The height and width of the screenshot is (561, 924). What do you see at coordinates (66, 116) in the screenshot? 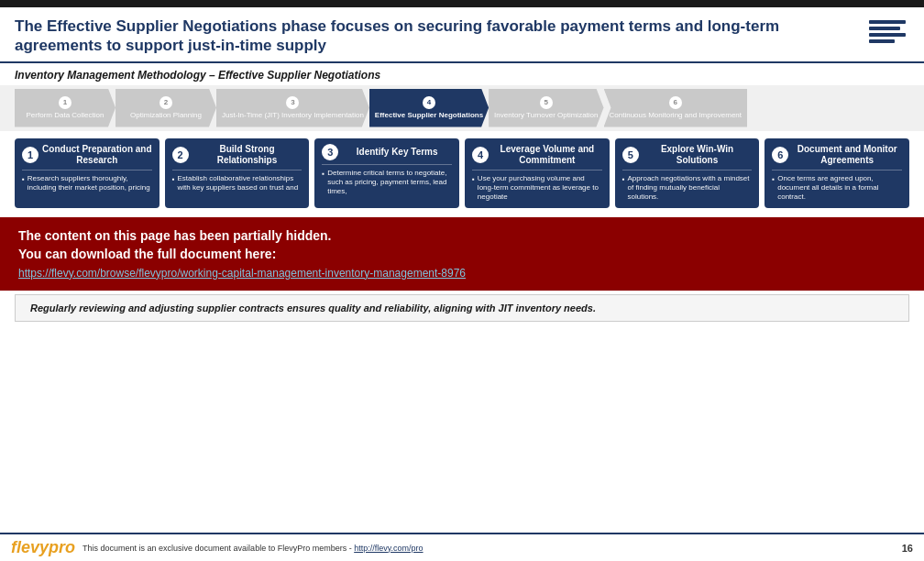
I see `phase-label-1: Perform Data Collection` at bounding box center [66, 116].